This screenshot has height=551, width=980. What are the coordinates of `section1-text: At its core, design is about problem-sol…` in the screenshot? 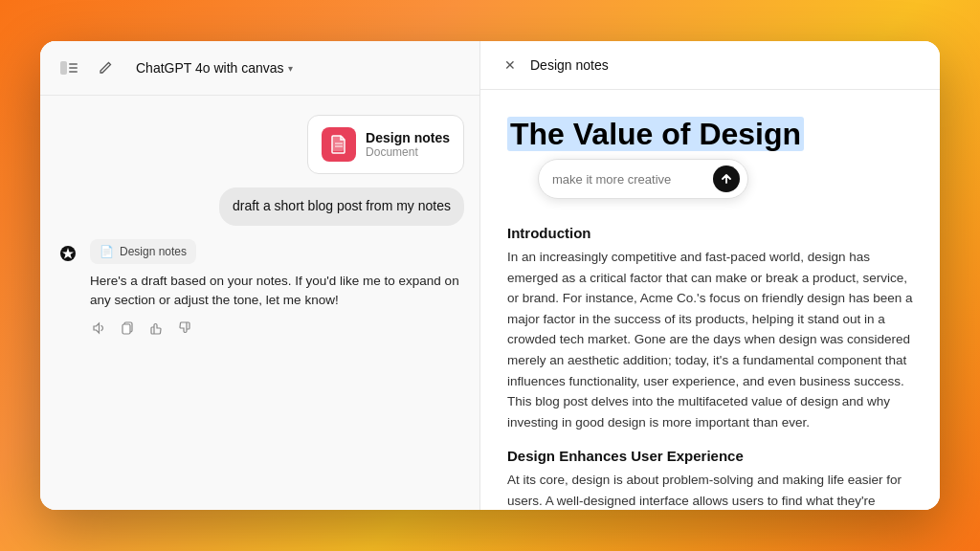 It's located at (710, 490).